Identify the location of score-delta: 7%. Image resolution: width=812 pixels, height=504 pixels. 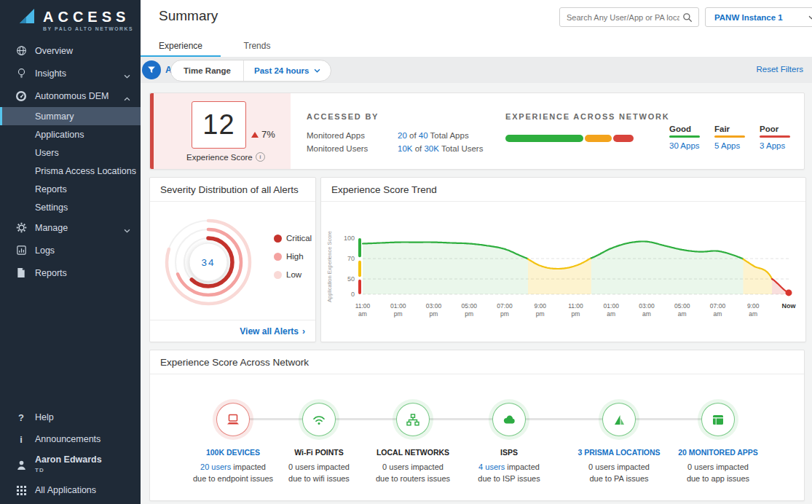
(264, 134).